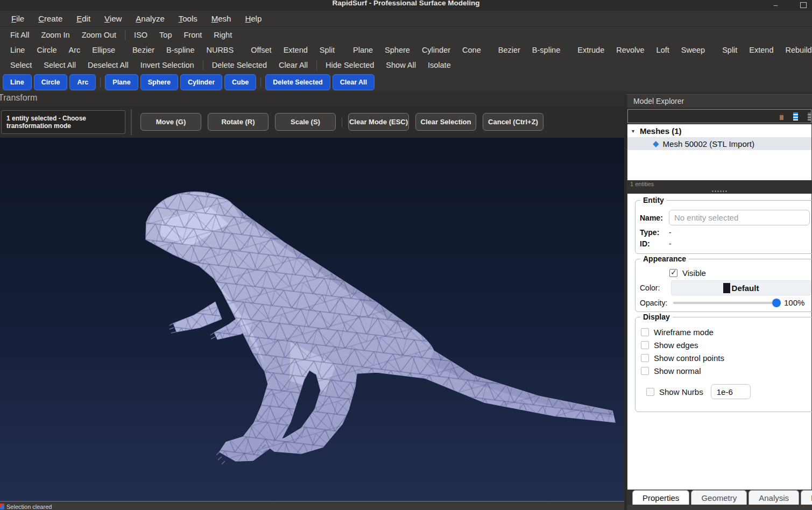 Image resolution: width=812 pixels, height=510 pixels. I want to click on toolbar-button: Fit All, so click(19, 35).